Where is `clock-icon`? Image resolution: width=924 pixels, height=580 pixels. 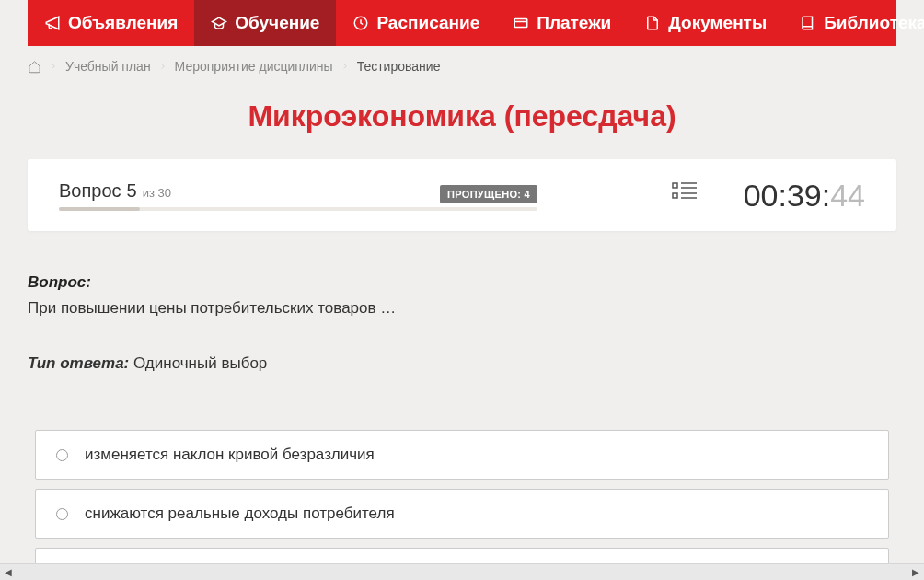
clock-icon is located at coordinates (361, 23).